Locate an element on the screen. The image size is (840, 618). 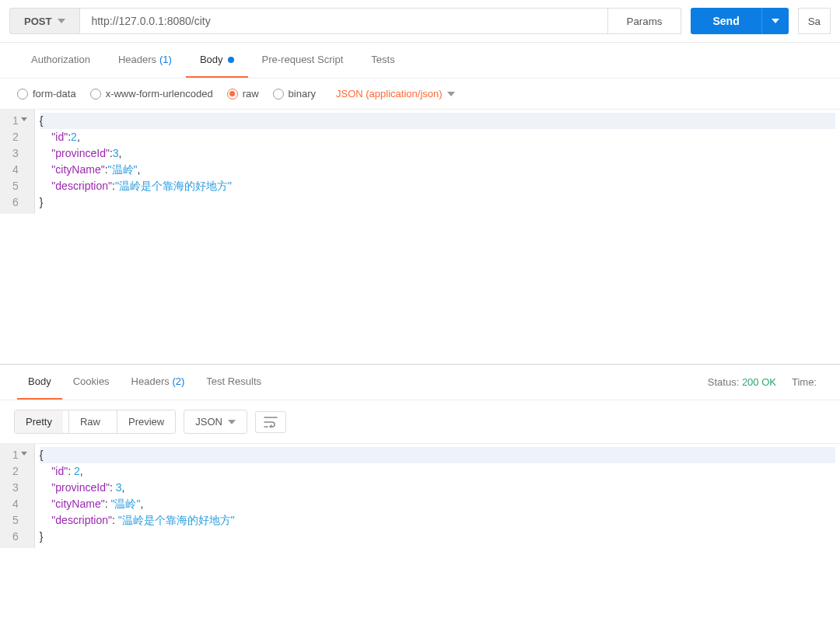
tab-body: Body is located at coordinates (217, 61).